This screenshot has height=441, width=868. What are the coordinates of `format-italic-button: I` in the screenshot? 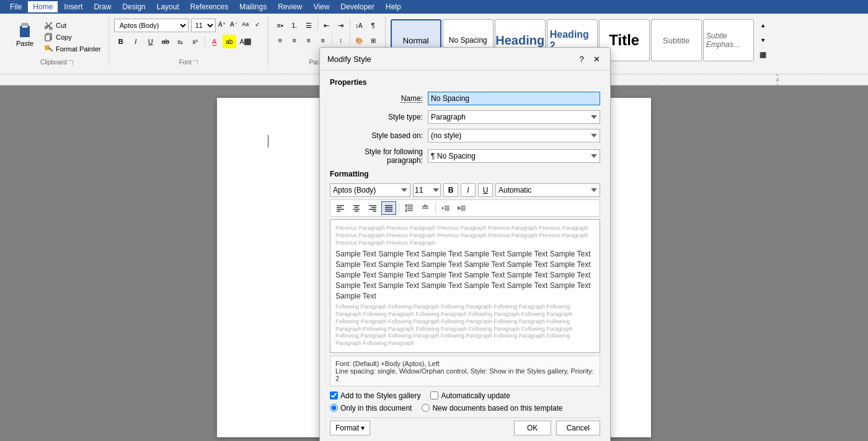 It's located at (468, 190).